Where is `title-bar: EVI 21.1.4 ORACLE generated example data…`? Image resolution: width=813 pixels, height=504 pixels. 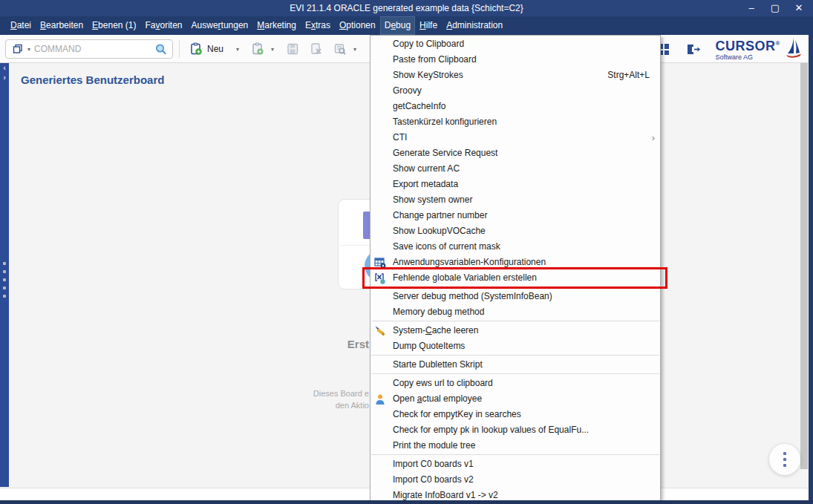 title-bar: EVI 21.1.4 ORACLE generated example data… is located at coordinates (407, 8).